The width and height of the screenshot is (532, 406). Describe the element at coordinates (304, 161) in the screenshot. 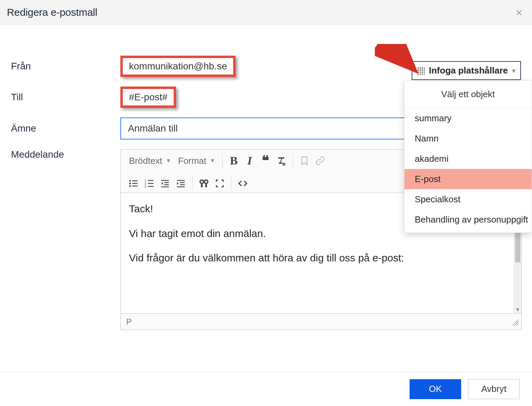

I see `bookmark-button` at that location.